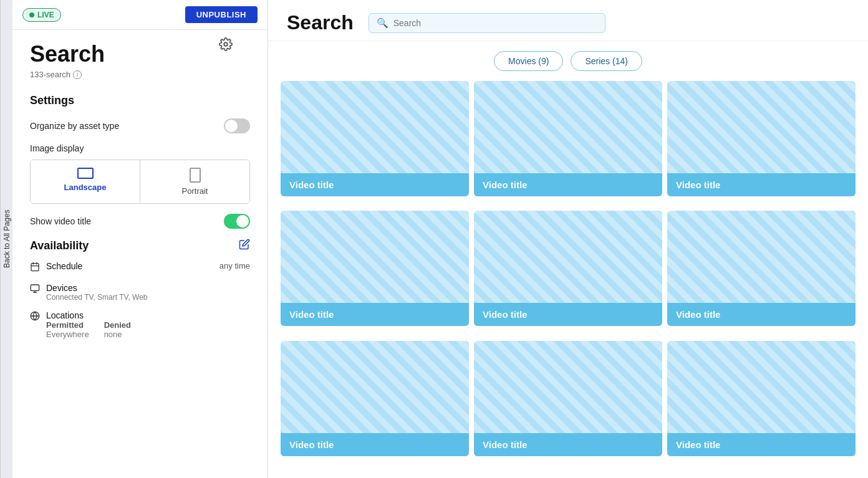 This screenshot has width=868, height=478. I want to click on search-bar: 🔍, so click(487, 23).